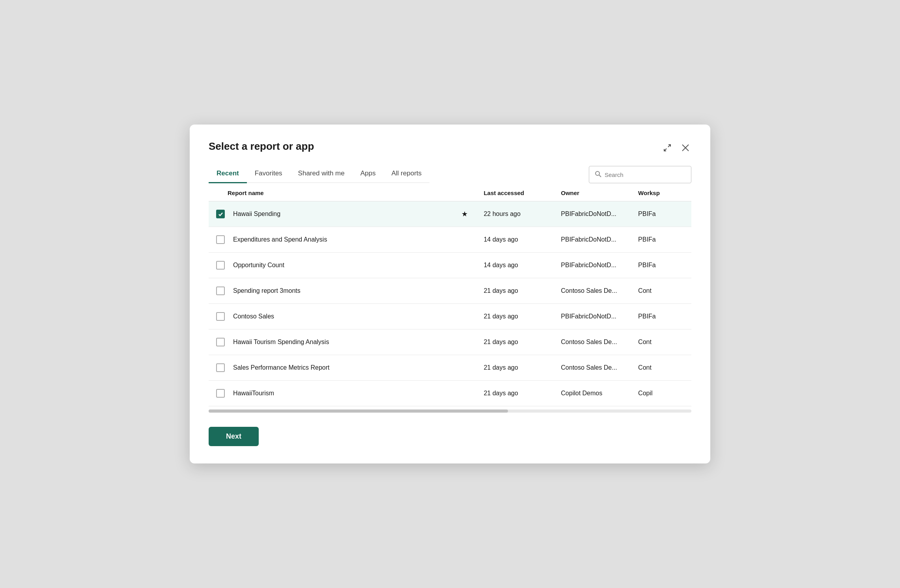 The width and height of the screenshot is (900, 588). What do you see at coordinates (450, 291) in the screenshot?
I see `table-row: Spending report 3monts21 days agoContoso…` at bounding box center [450, 291].